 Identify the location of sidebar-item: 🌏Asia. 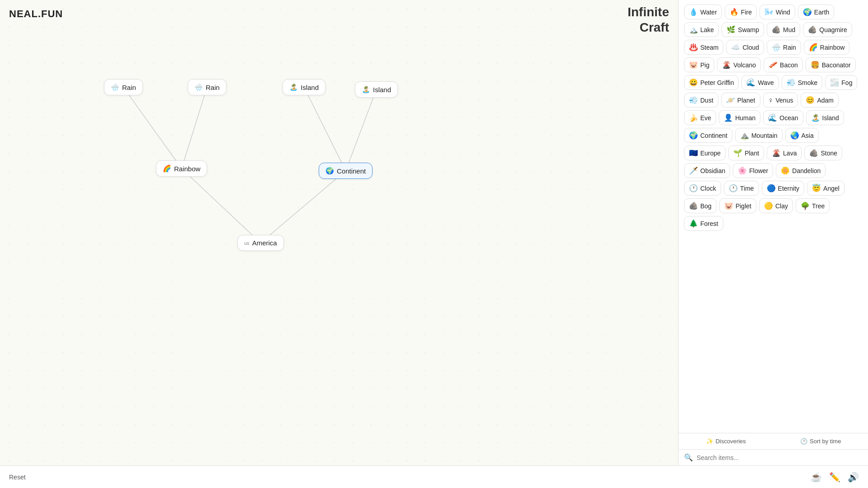
(802, 136).